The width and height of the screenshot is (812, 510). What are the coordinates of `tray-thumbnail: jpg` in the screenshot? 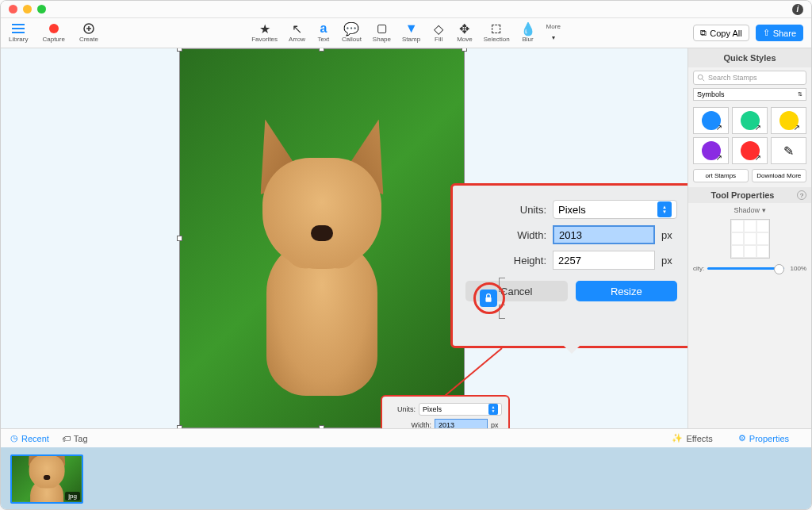 It's located at (47, 479).